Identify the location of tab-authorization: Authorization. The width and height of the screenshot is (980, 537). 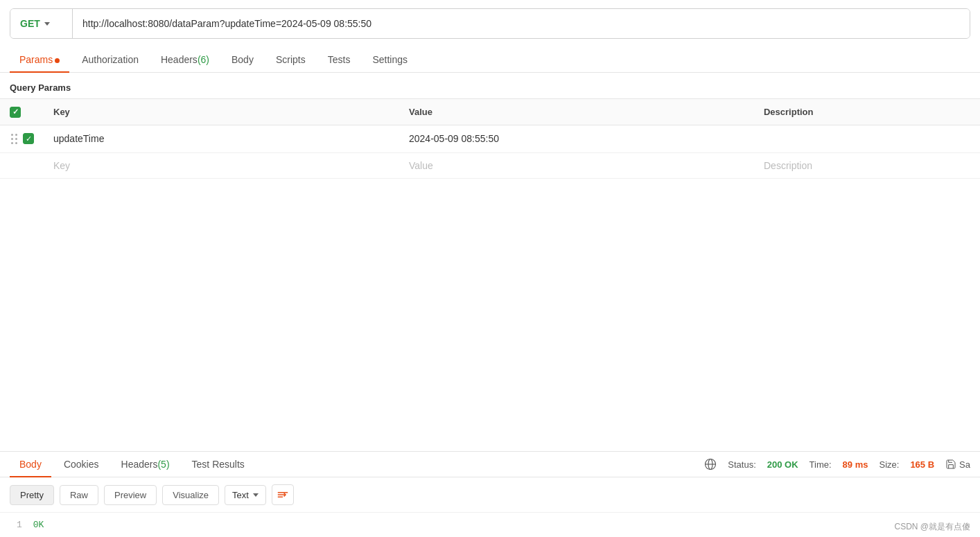
(110, 60).